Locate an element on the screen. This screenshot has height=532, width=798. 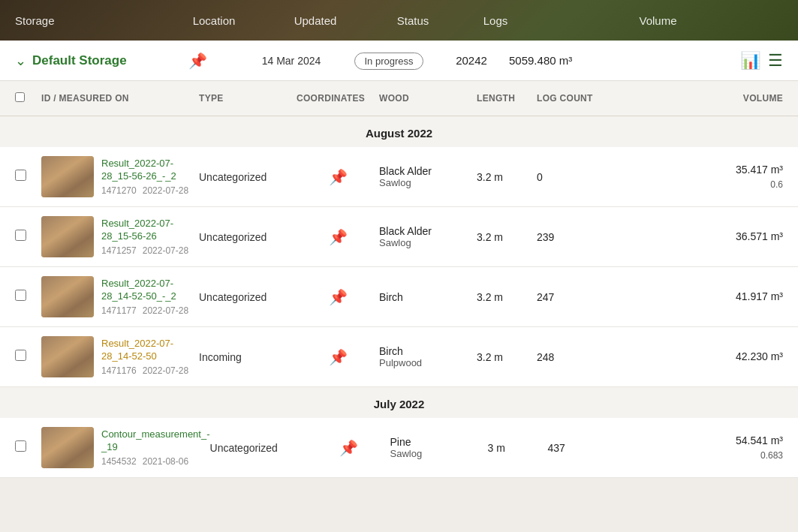
storage-status-badge: In progress is located at coordinates (389, 61).